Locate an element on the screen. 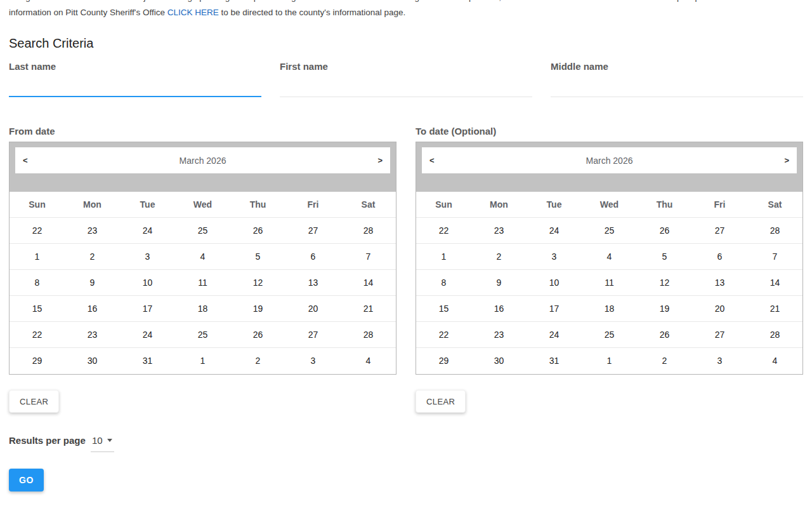 Image resolution: width=812 pixels, height=508 pixels. calendar-month-label: March 2026 is located at coordinates (203, 161).